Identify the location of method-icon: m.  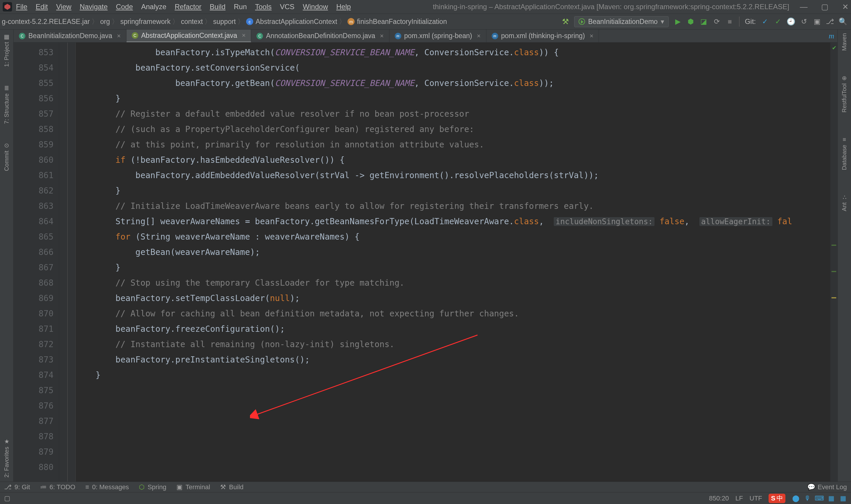
(351, 22).